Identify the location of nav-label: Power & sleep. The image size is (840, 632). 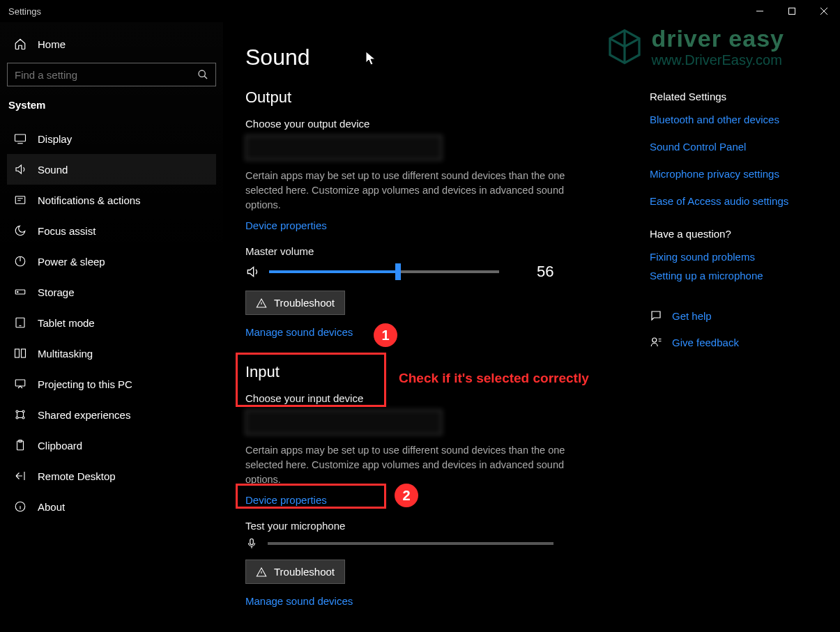
(71, 262).